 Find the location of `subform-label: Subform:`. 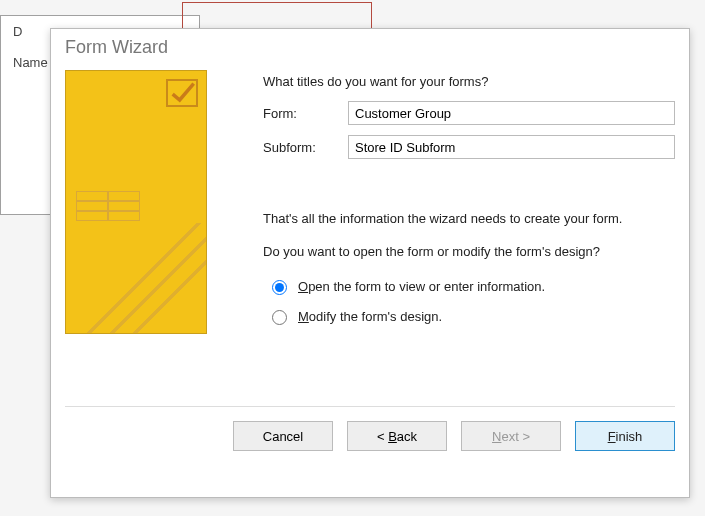

subform-label: Subform: is located at coordinates (306, 148).